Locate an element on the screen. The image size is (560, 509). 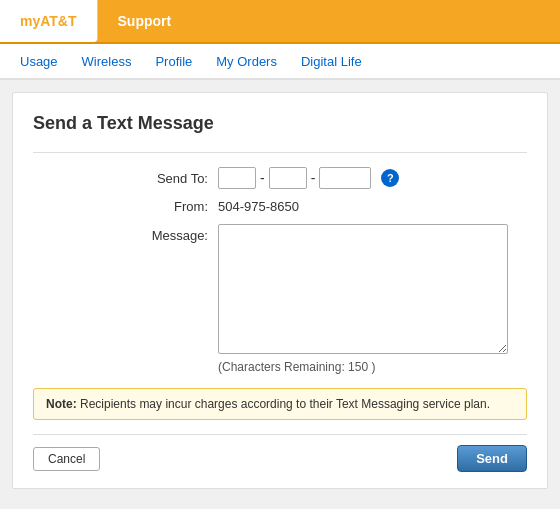
message-textarea is located at coordinates (363, 289).